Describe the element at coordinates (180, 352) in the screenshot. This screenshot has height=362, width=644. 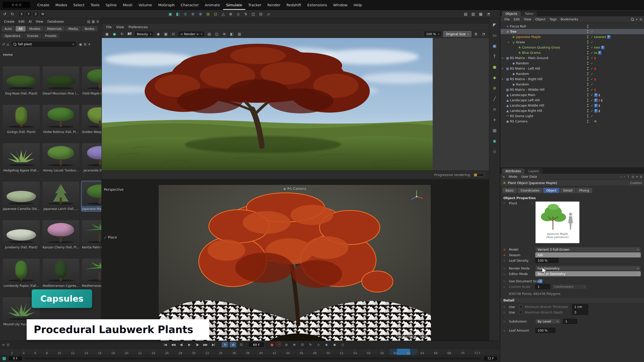
I see `frame-tick: 28` at that location.